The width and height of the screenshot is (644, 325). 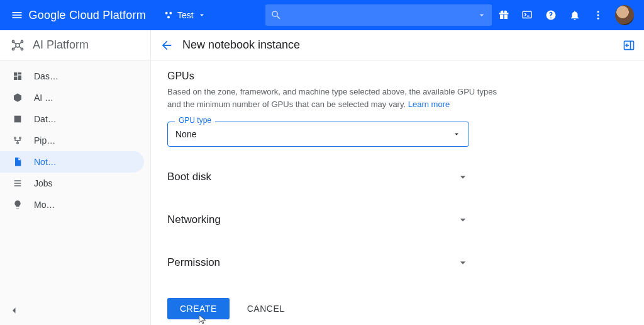 What do you see at coordinates (318, 134) in the screenshot?
I see `gpu-type-select: None` at bounding box center [318, 134].